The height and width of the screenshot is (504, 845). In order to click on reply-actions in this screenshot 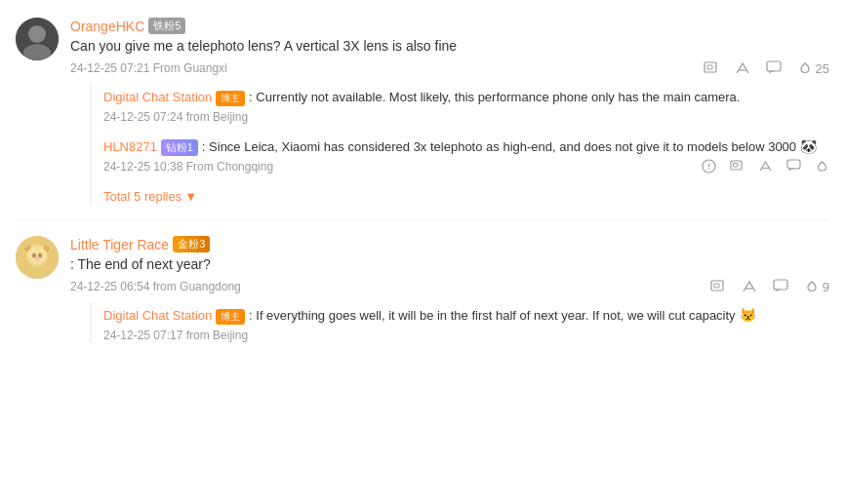, I will do `click(765, 166)`.